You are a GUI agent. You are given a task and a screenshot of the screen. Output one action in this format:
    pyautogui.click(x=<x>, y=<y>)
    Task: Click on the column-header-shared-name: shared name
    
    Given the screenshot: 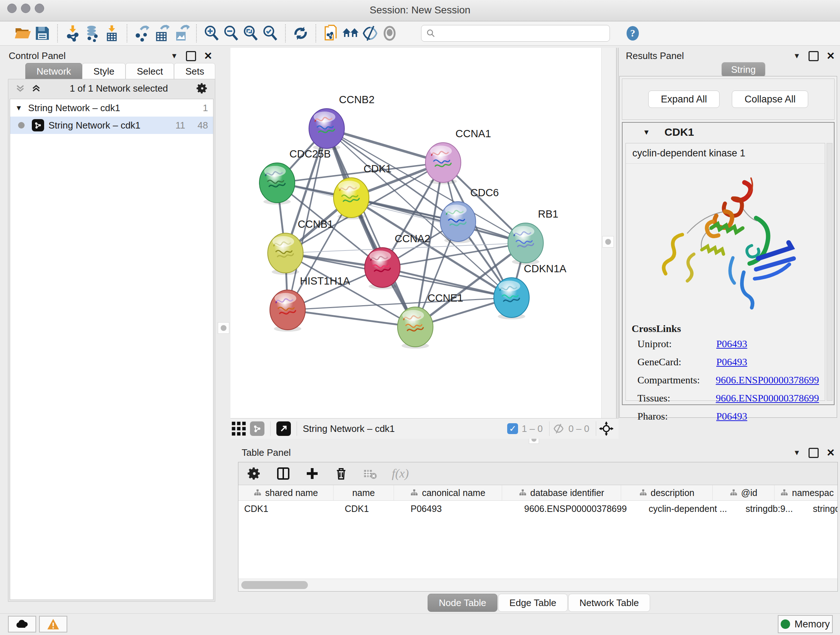 What is the action you would take?
    pyautogui.click(x=286, y=493)
    